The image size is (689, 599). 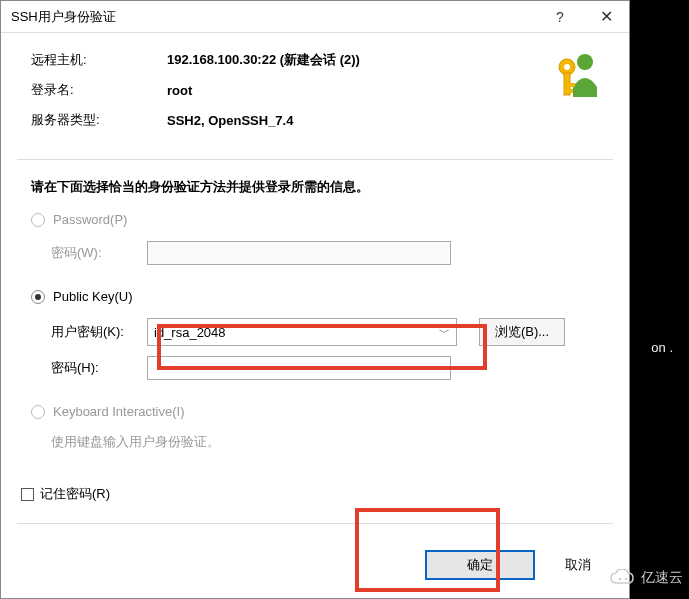 What do you see at coordinates (646, 578) in the screenshot?
I see `watermark: 亿速云` at bounding box center [646, 578].